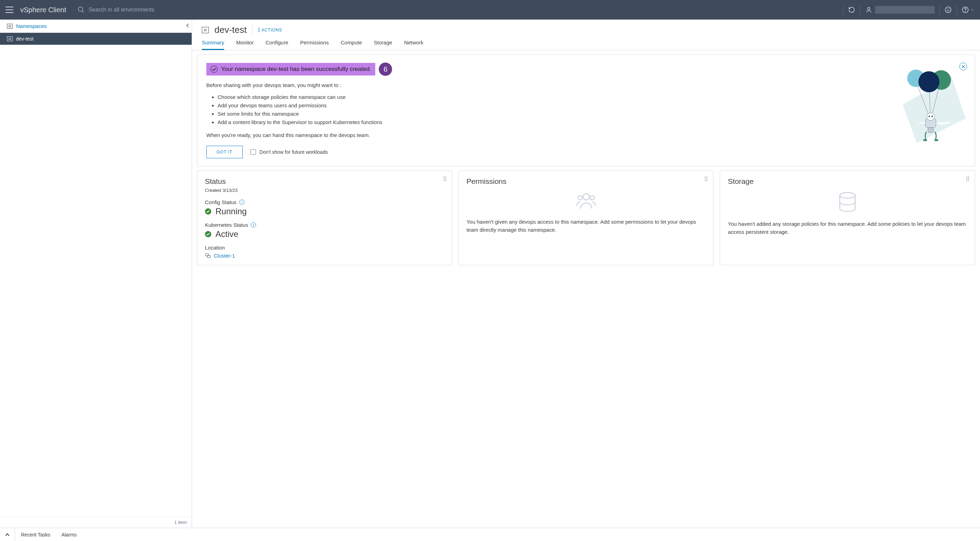 The image size is (980, 541). What do you see at coordinates (546, 135) in the screenshot?
I see `ready-text: When you're ready, you can hand this nam…` at bounding box center [546, 135].